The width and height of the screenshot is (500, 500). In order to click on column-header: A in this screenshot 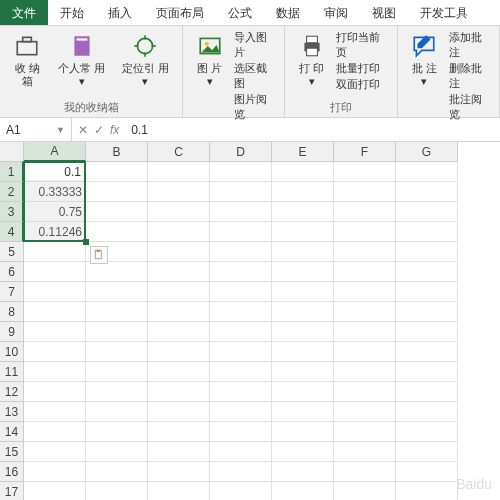, I will do `click(55, 152)`.